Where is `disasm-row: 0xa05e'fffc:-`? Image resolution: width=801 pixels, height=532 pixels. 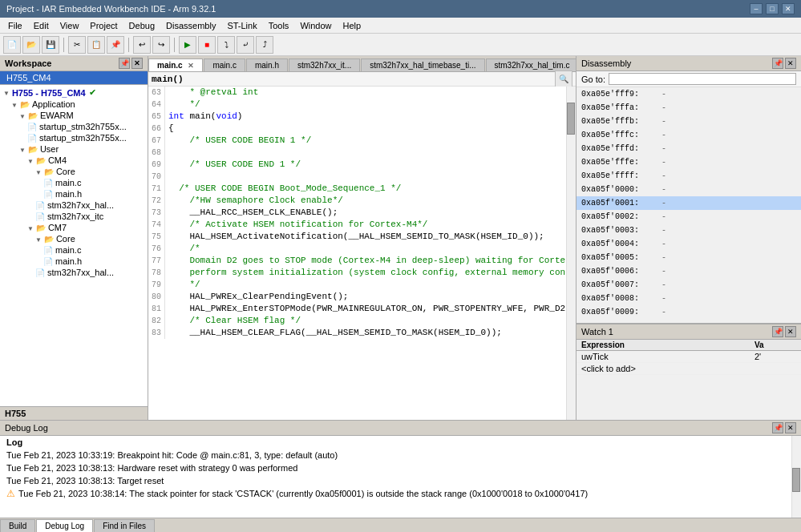
disasm-row: 0xa05e'fffc:- is located at coordinates (689, 135).